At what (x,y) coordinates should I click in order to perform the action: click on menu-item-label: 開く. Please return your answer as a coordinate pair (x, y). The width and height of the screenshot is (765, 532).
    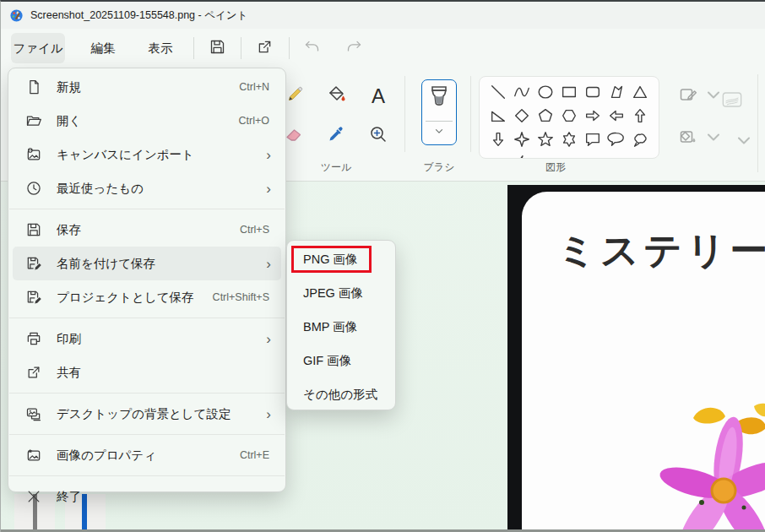
    Looking at the image, I should click on (148, 122).